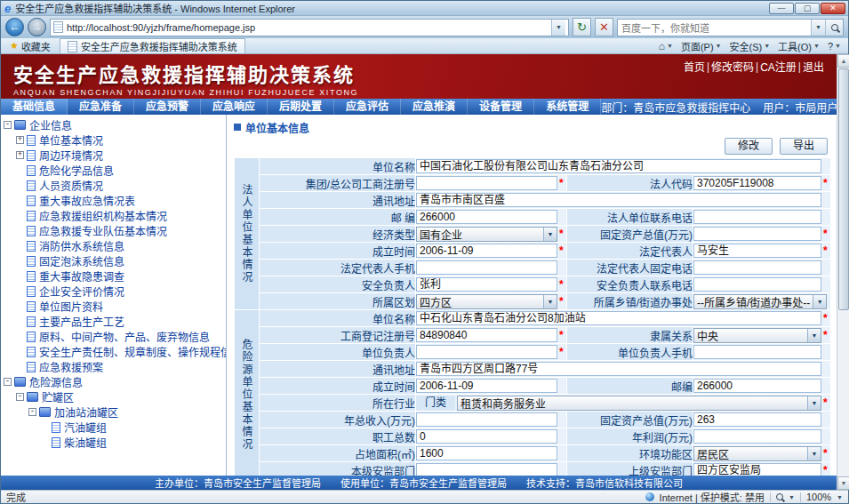  What do you see at coordinates (834, 46) in the screenshot?
I see `help-button: ?▼` at bounding box center [834, 46].